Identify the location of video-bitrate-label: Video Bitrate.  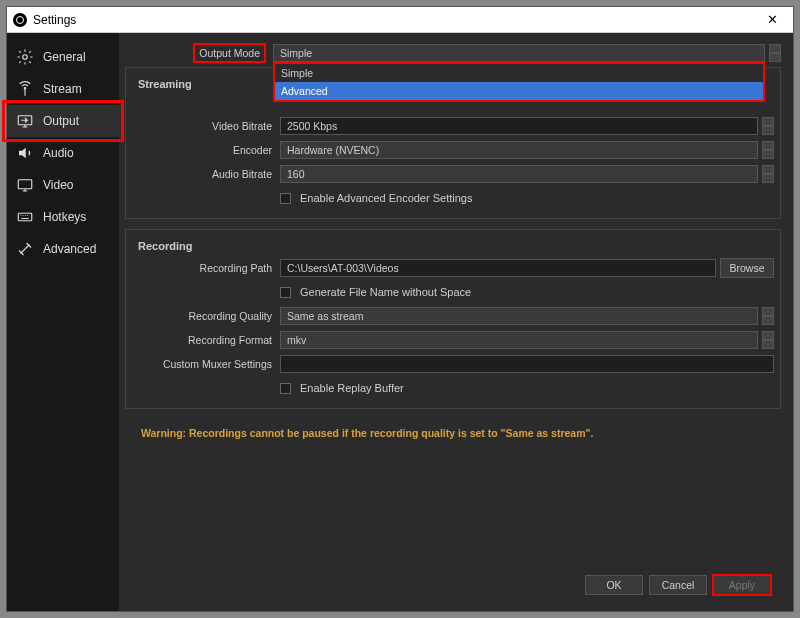
(206, 126).